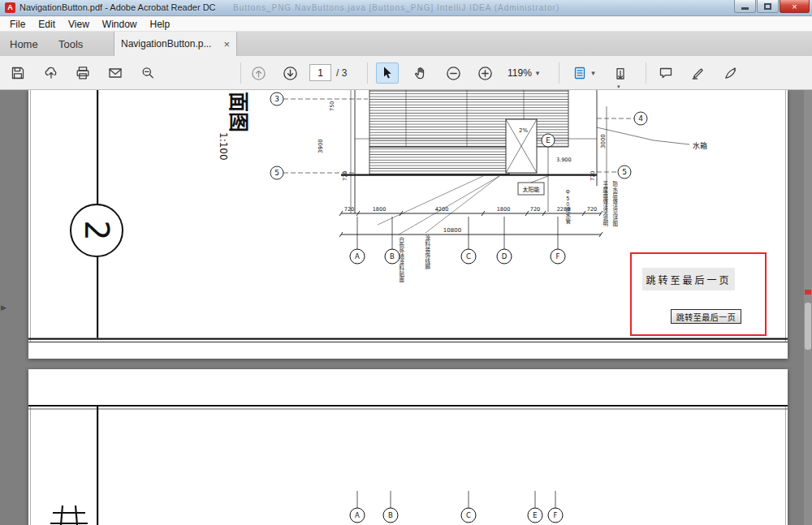 This screenshot has height=525, width=812. What do you see at coordinates (808, 308) in the screenshot?
I see `vertical-scrollbar` at bounding box center [808, 308].